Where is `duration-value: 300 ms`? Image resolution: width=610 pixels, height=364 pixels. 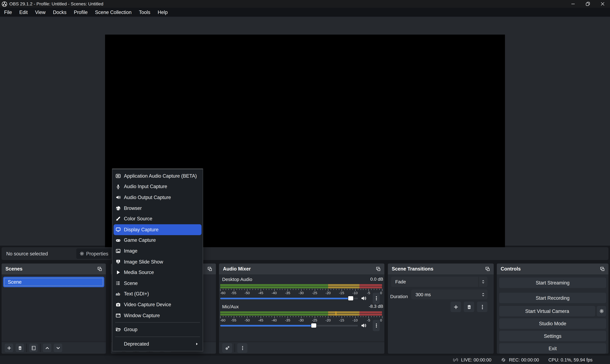
duration-value: 300 ms is located at coordinates (447, 295).